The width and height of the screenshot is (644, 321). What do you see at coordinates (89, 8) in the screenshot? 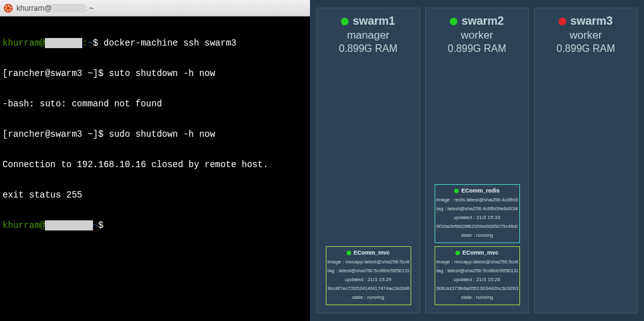
I see `titlebar-suffix: : ~` at bounding box center [89, 8].